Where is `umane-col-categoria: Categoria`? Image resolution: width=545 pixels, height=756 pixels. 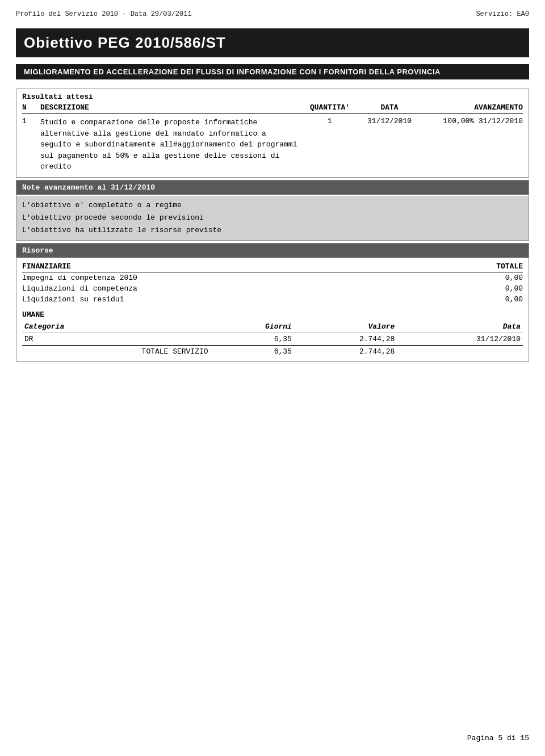 umane-col-categoria: Categoria is located at coordinates (118, 327).